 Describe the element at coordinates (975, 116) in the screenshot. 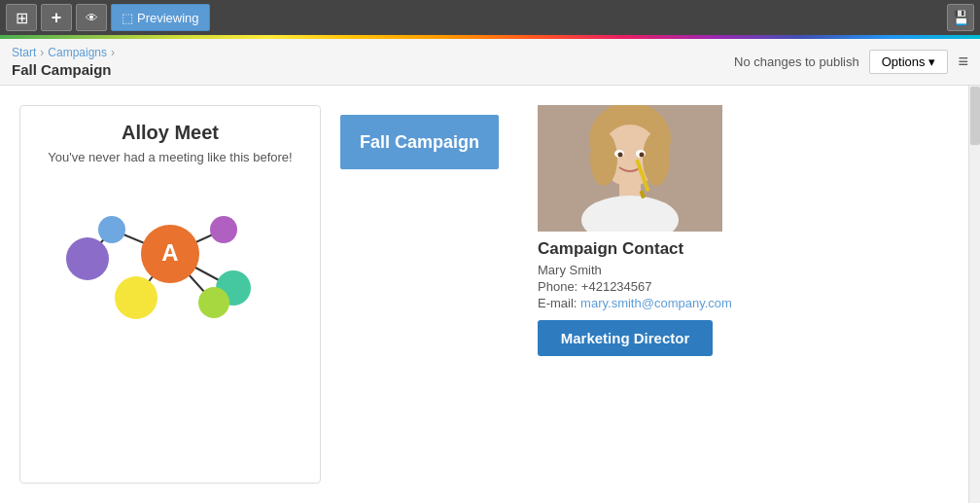

I see `scrollbar-thumb` at that location.